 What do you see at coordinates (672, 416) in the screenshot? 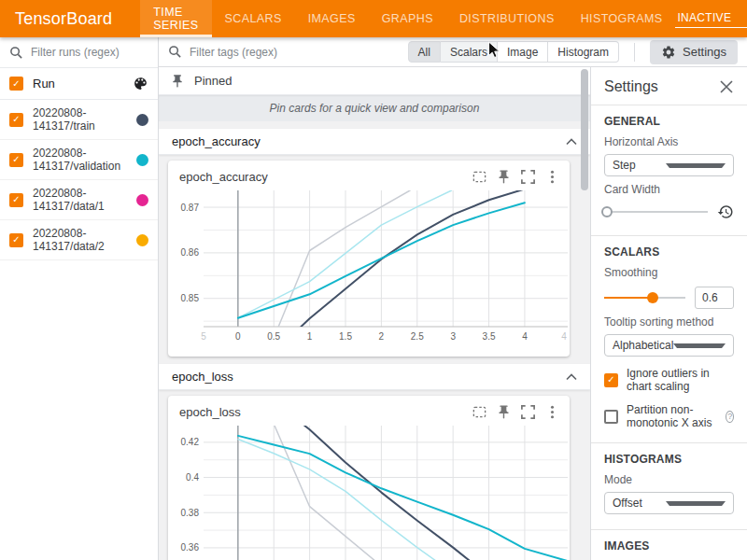
I see `checkbox-label: Partition non-monotonic X axis` at bounding box center [672, 416].